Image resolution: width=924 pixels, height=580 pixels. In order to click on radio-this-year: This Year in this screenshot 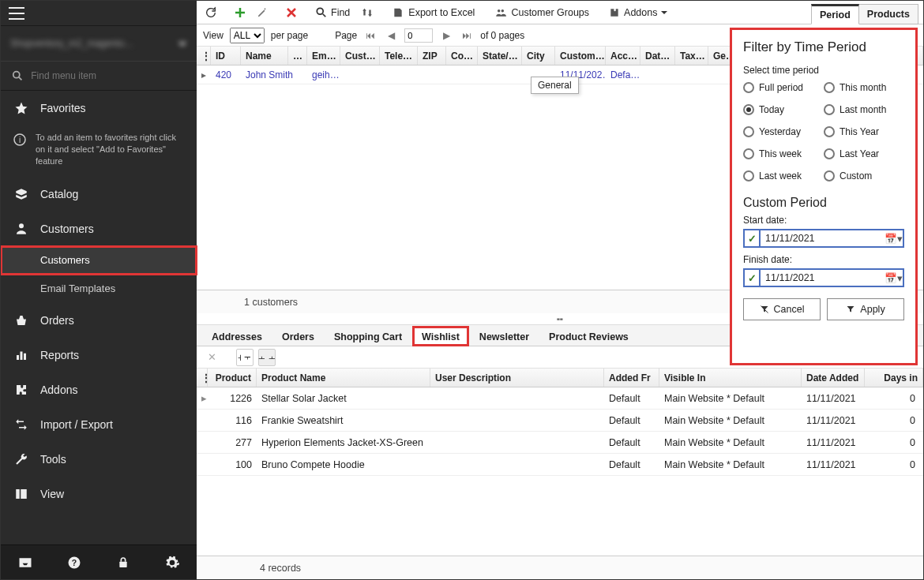, I will do `click(864, 132)`.